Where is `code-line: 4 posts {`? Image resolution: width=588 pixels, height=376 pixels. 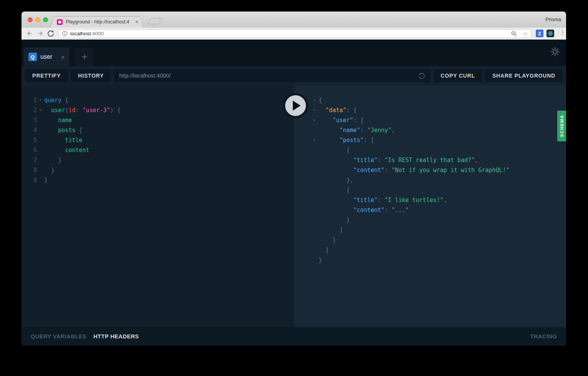 code-line: 4 posts { is located at coordinates (162, 130).